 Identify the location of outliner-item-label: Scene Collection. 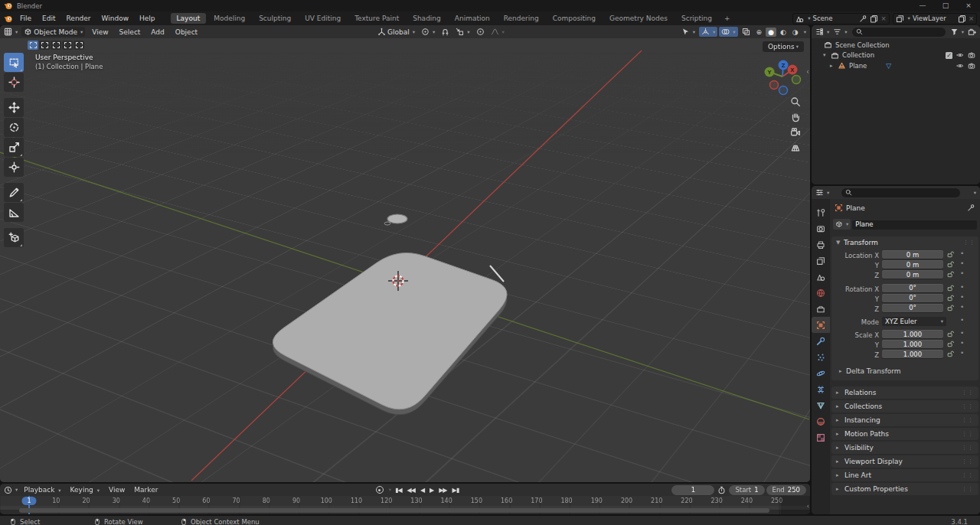
(862, 45).